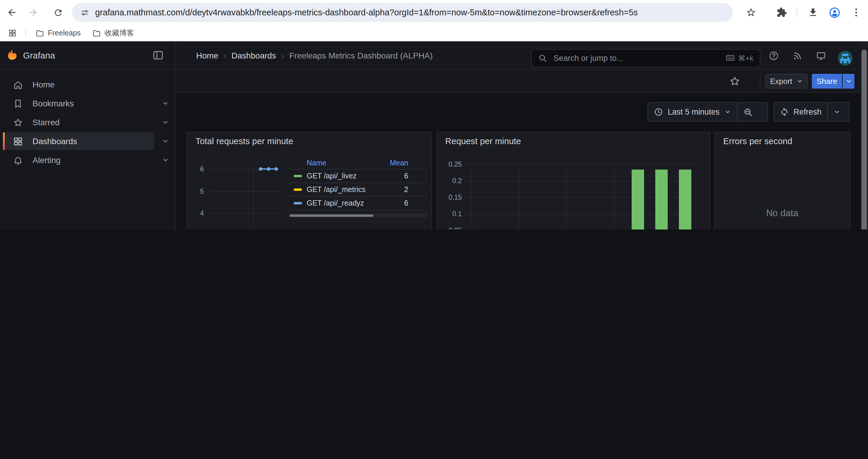 The image size is (868, 459). Describe the element at coordinates (751, 12) in the screenshot. I see `bookmark-star-icon` at that location.